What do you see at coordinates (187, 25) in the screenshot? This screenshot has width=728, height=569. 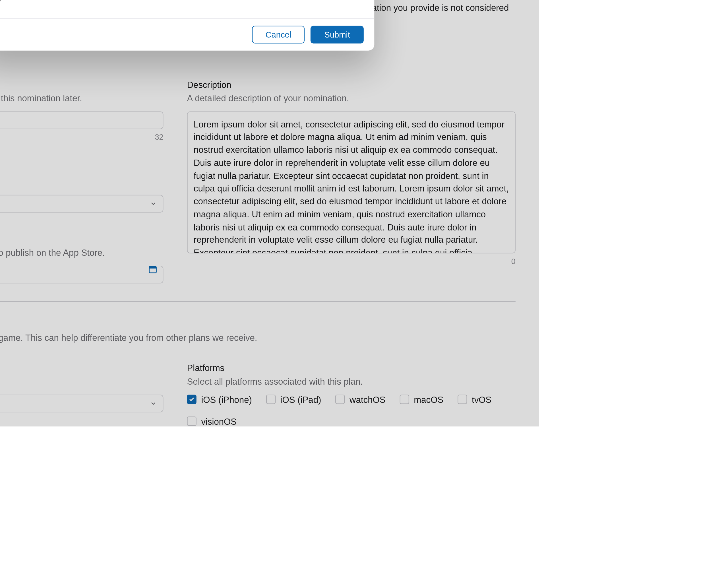 I see `submit-modal: Submit Nomination? Our editorial team wi…` at bounding box center [187, 25].